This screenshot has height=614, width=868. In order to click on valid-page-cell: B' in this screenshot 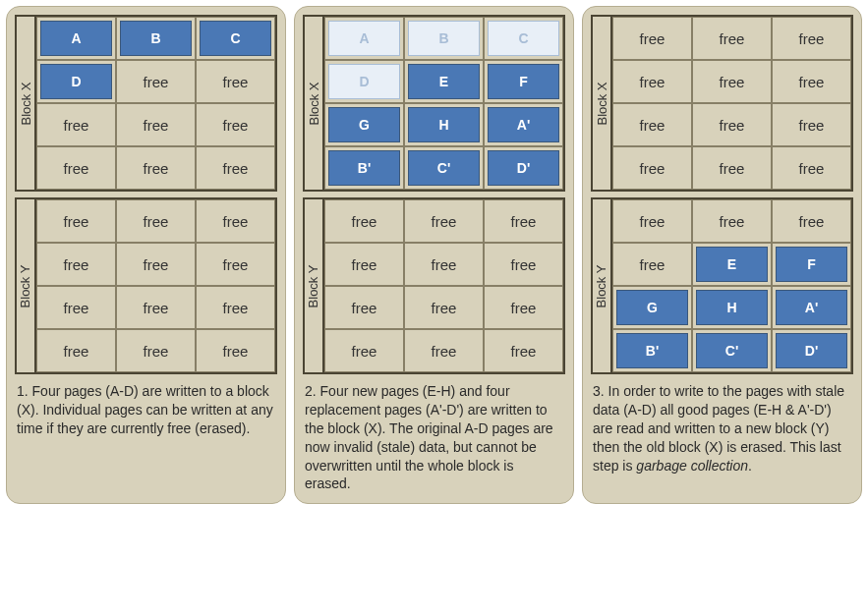, I will do `click(364, 168)`.